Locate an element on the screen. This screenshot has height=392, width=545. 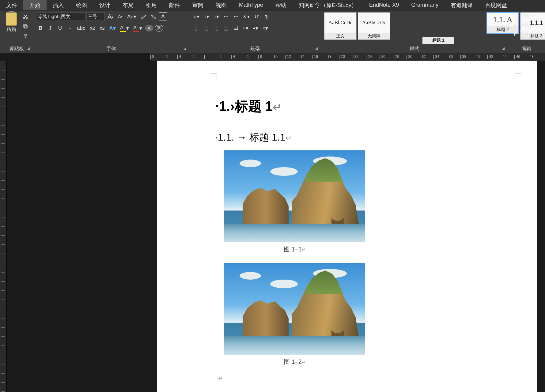
sort-button is located at coordinates (257, 17).